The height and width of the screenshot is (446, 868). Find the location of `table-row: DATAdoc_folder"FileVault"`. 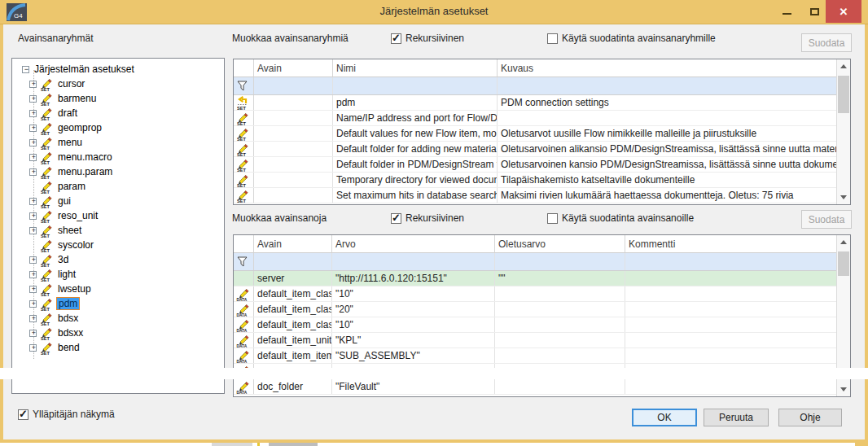

table-row: DATAdoc_folder"FileVault" is located at coordinates (542, 387).